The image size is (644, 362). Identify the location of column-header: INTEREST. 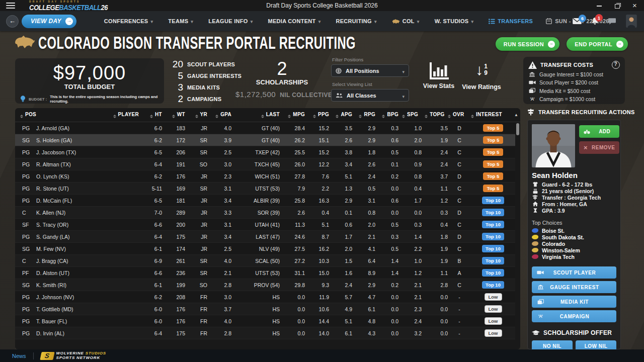
(493, 115).